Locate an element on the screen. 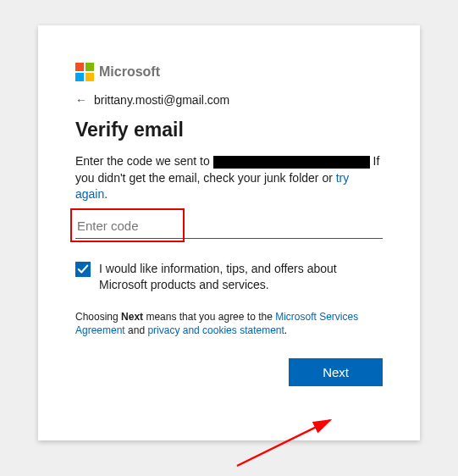 Image resolution: width=458 pixels, height=476 pixels. checkbox-label: I would like information, tips, and offe… is located at coordinates (240, 277).